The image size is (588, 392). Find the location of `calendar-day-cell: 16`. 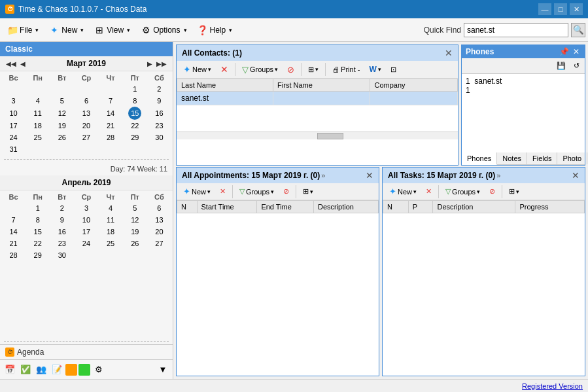

calendar-day-cell: 16 is located at coordinates (160, 113).